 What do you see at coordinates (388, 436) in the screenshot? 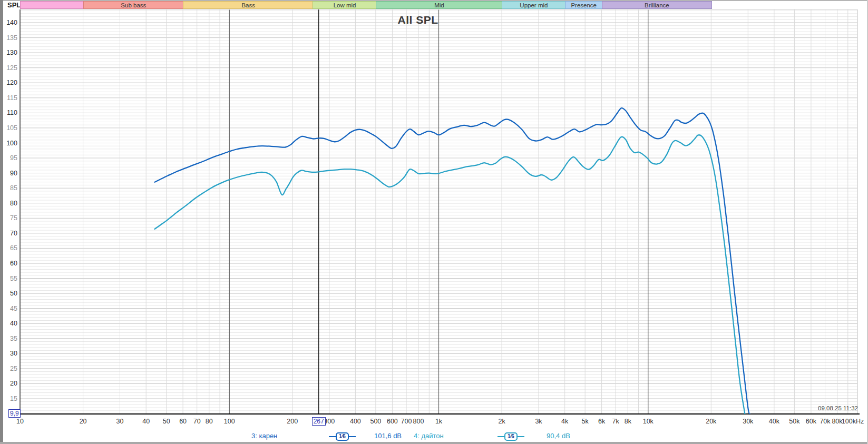
I see `legend-series-1-cursor-value: 101,6 dB` at bounding box center [388, 436].